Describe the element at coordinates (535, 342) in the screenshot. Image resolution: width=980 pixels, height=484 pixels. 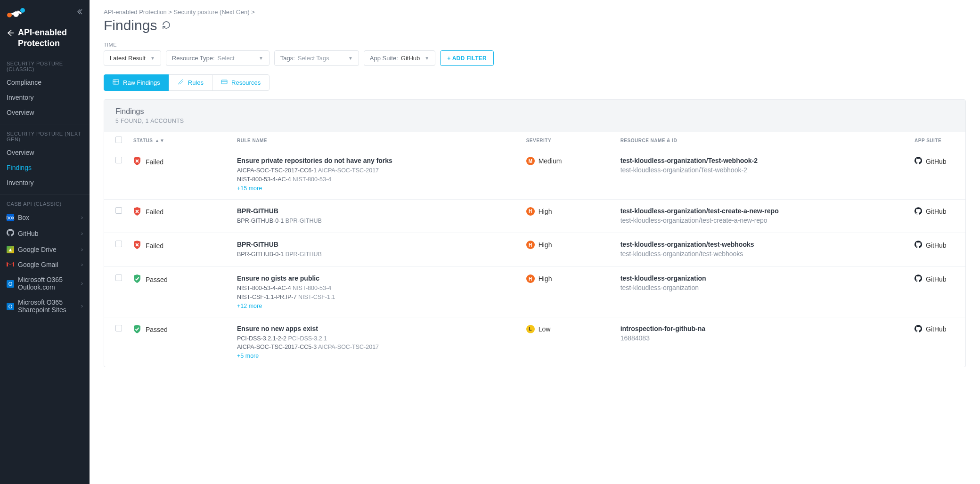
I see `table-row: PassedEnsure no new apps existPCI-DSS-3.…` at that location.